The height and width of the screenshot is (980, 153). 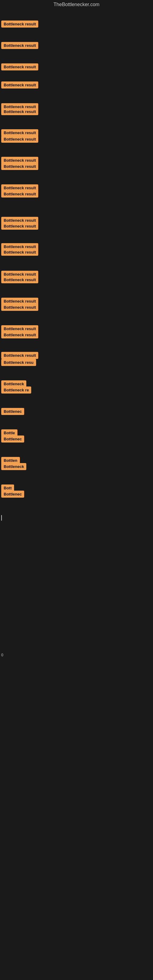 I want to click on bottleneck-item-14: Bottleneck result, so click(x=20, y=227).